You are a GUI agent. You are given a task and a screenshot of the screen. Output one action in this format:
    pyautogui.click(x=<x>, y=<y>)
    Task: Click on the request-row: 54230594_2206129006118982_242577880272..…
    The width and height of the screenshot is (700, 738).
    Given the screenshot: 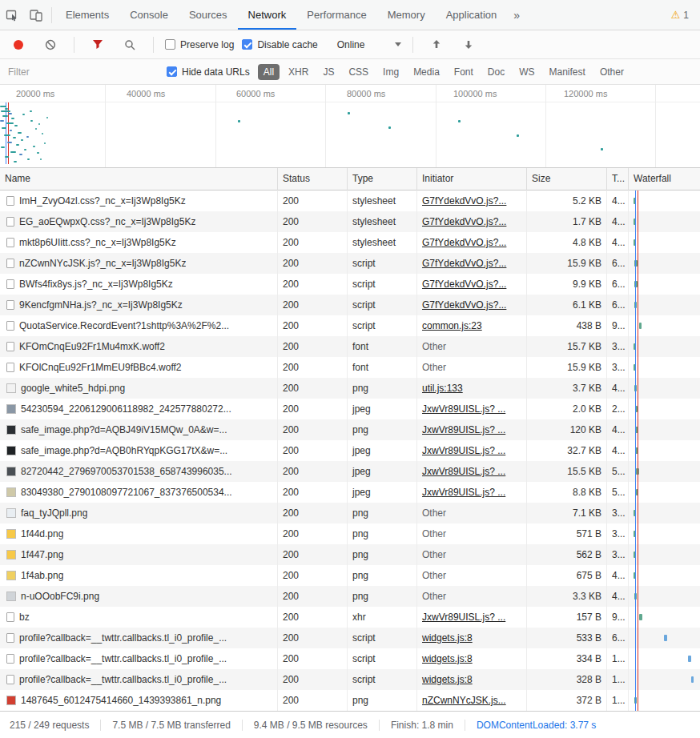 What is the action you would take?
    pyautogui.click(x=350, y=409)
    